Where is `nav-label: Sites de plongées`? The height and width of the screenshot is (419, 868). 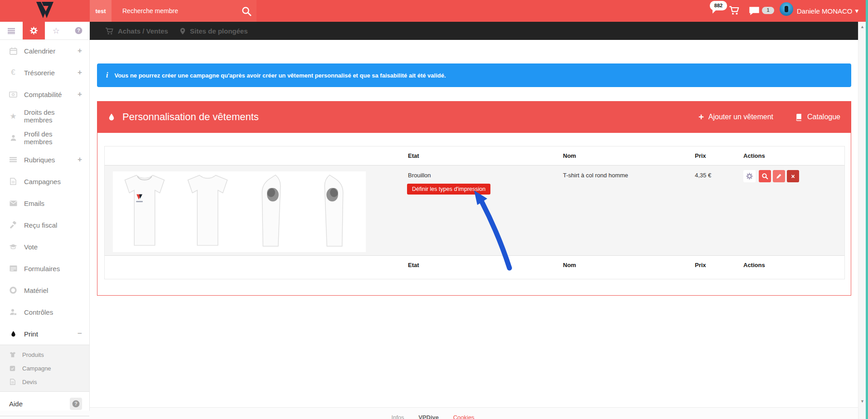 nav-label: Sites de plongées is located at coordinates (219, 31).